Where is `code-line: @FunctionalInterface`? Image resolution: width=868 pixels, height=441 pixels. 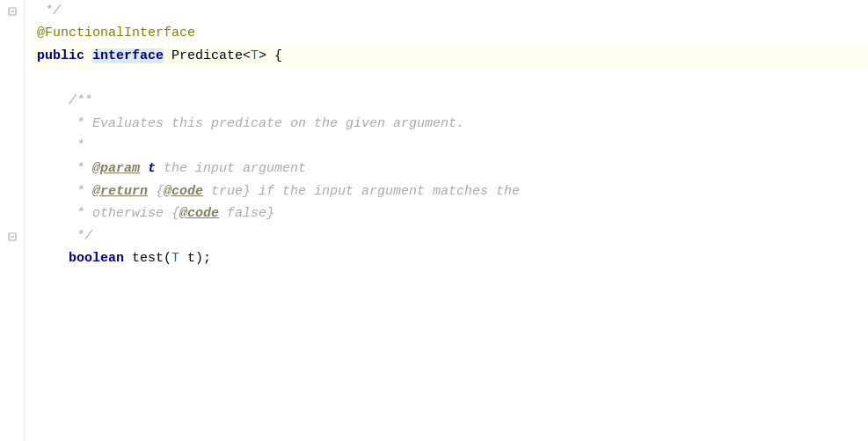 code-line: @FunctionalInterface is located at coordinates (450, 34).